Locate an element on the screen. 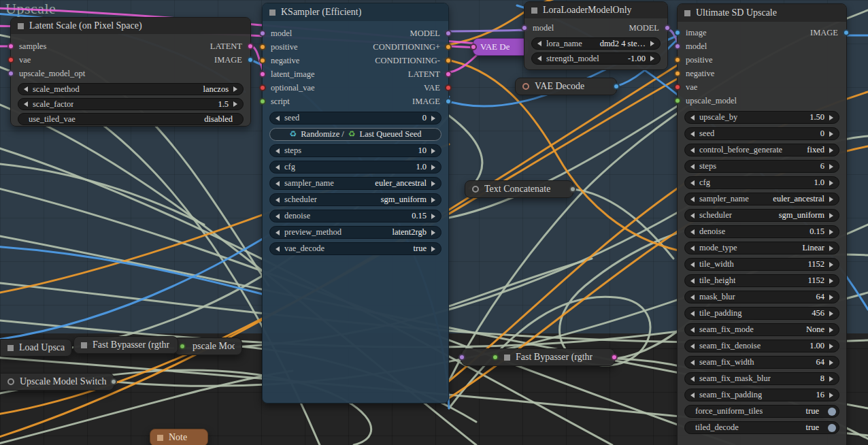 The width and height of the screenshot is (868, 445). widget-vae-decode: vae_decode true is located at coordinates (355, 249).